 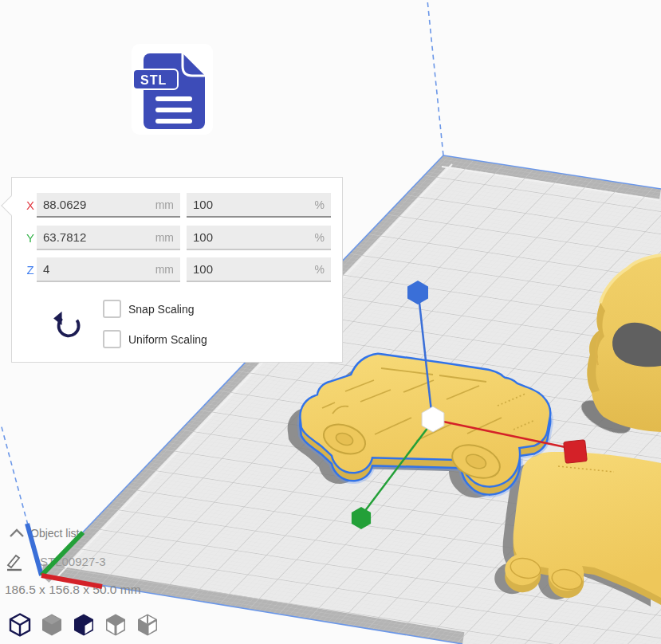 What do you see at coordinates (30, 206) in the screenshot?
I see `x-axis-label: X` at bounding box center [30, 206].